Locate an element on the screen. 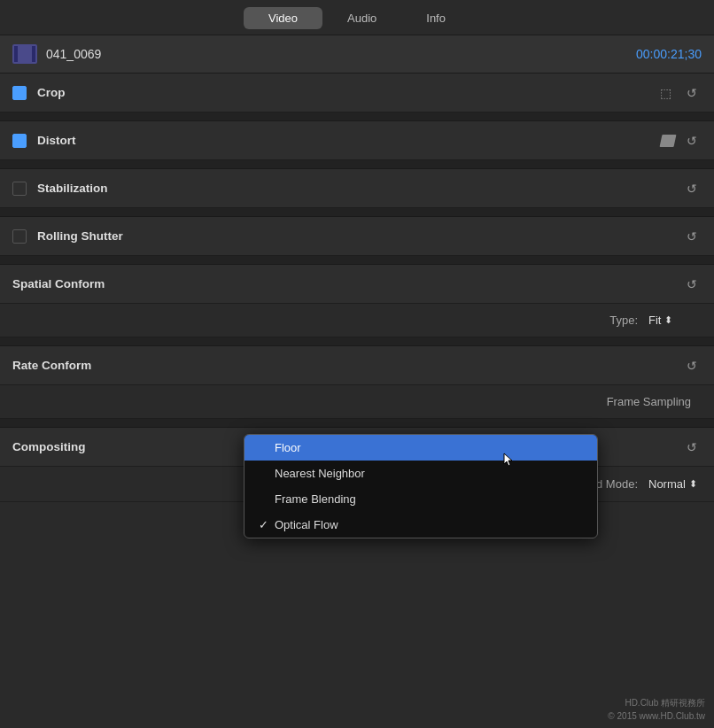  stabilization-label: Stabilization is located at coordinates (360, 188).